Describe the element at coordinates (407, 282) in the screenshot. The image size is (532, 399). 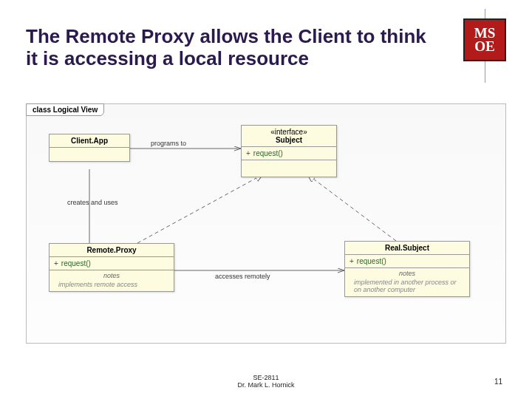
I see `real-notes-section: notes implemented in another process or …` at that location.